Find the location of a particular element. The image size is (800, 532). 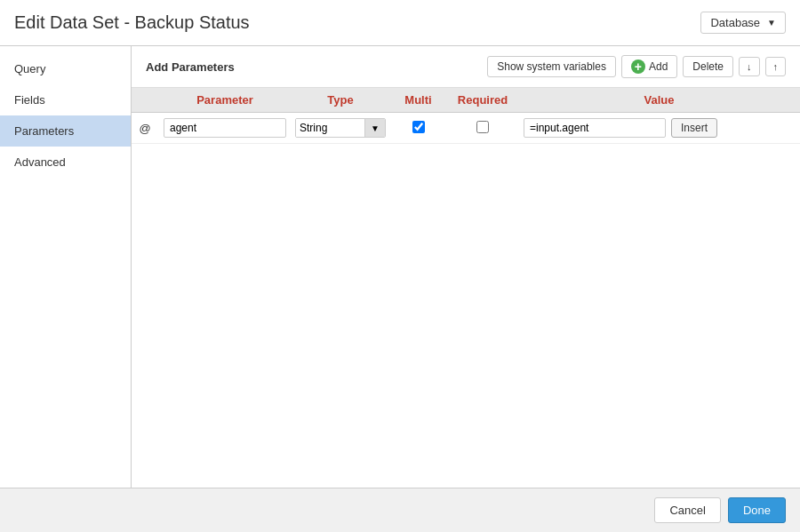

type-dropdown-icon: ▼ is located at coordinates (375, 128).